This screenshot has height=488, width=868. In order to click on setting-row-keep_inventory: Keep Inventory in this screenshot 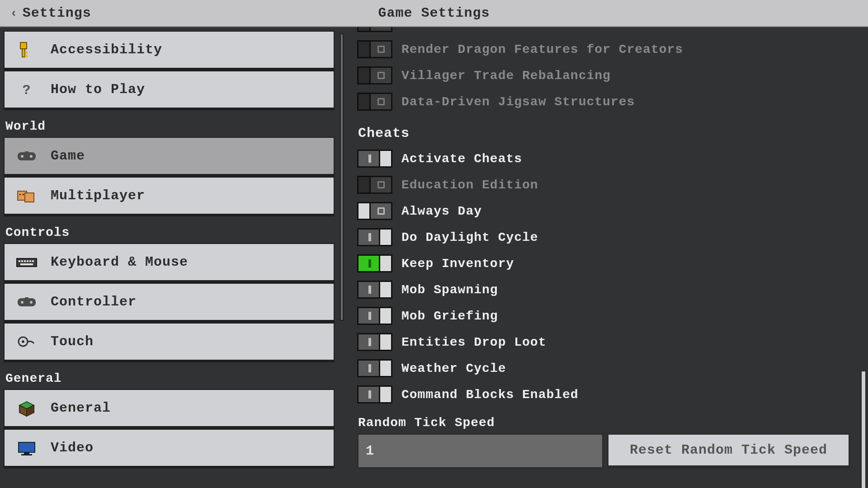, I will do `click(613, 263)`.